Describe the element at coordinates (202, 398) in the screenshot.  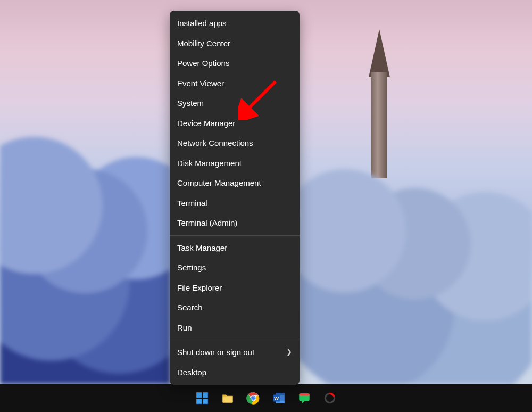
I see `windows-icon` at that location.